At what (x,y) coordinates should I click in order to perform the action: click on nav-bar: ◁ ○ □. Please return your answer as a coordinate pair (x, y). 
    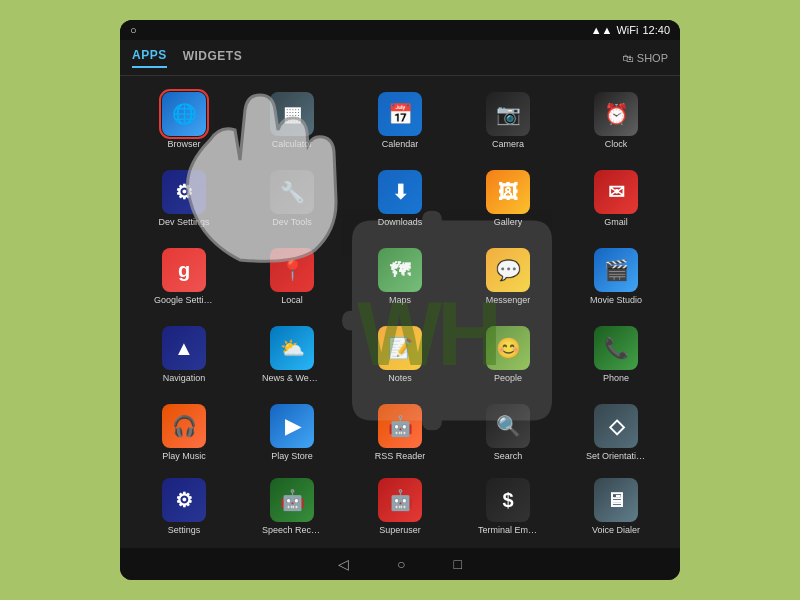
    Looking at the image, I should click on (400, 564).